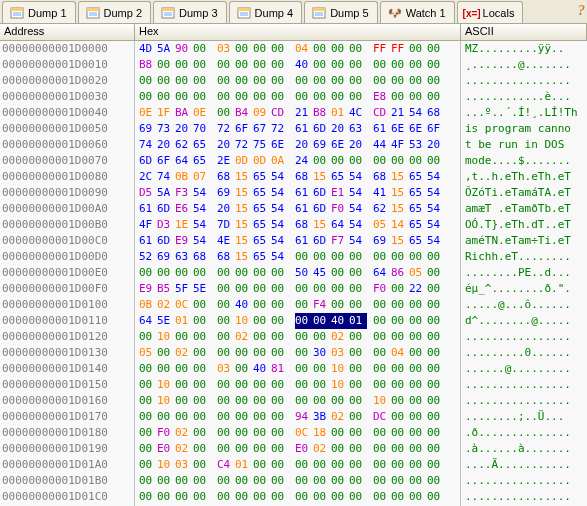 The image size is (587, 506). What do you see at coordinates (294, 241) in the screenshot?
I see `hex-row: 00000000001D00C0616DE9544E156554616DF754…` at bounding box center [294, 241].